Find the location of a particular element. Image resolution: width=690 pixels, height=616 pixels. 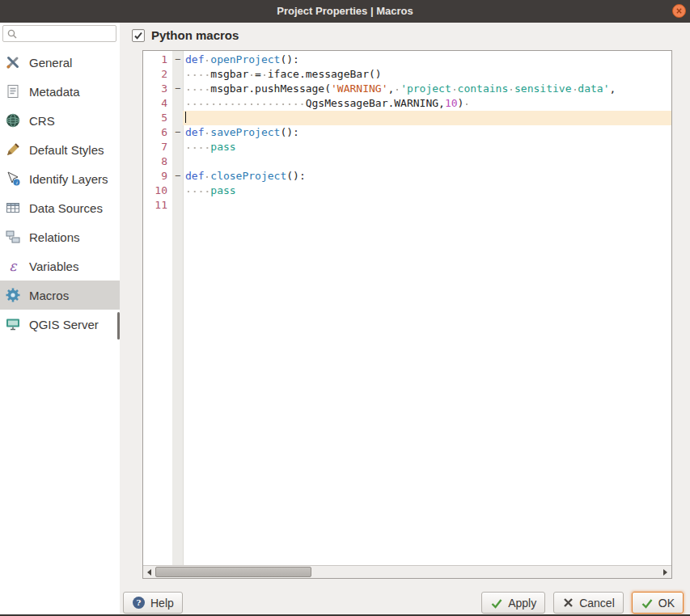

ok-check-icon is located at coordinates (647, 603).